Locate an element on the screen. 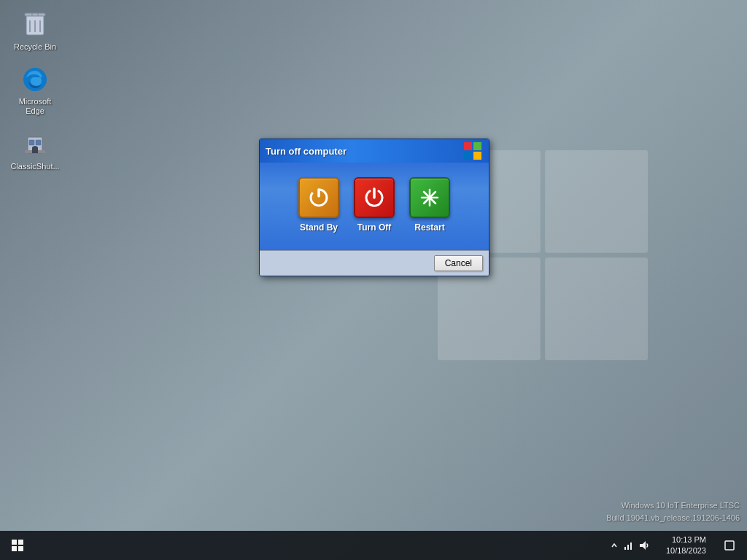 This screenshot has width=747, height=560. windows-flag-logo is located at coordinates (473, 151).